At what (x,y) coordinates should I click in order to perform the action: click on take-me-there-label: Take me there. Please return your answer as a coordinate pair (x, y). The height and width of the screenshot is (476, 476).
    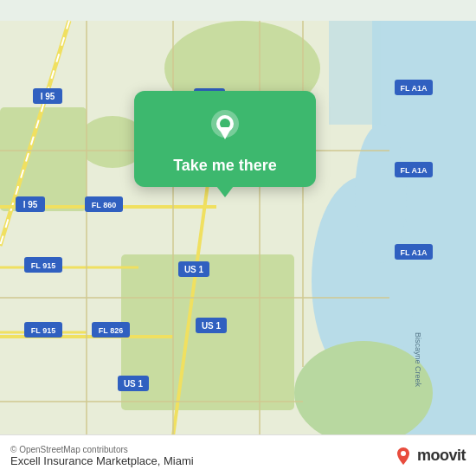
    Looking at the image, I should click on (225, 166).